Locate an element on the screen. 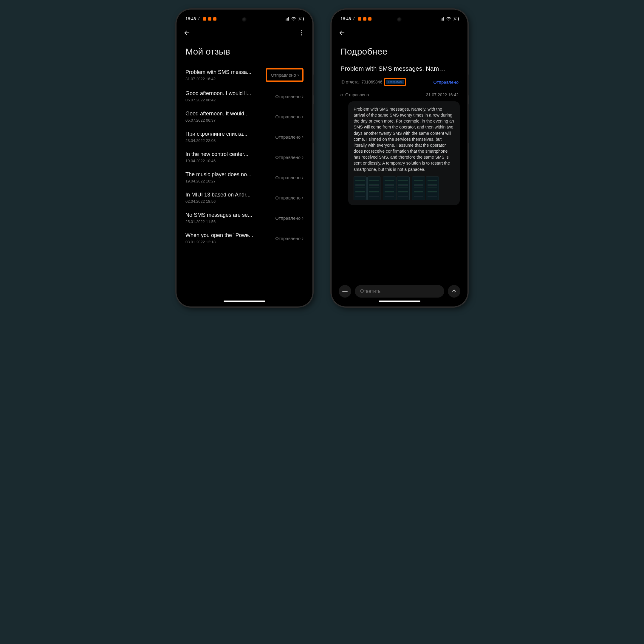 The height and width of the screenshot is (644, 644). report-id-label: ID отчета: is located at coordinates (350, 82).